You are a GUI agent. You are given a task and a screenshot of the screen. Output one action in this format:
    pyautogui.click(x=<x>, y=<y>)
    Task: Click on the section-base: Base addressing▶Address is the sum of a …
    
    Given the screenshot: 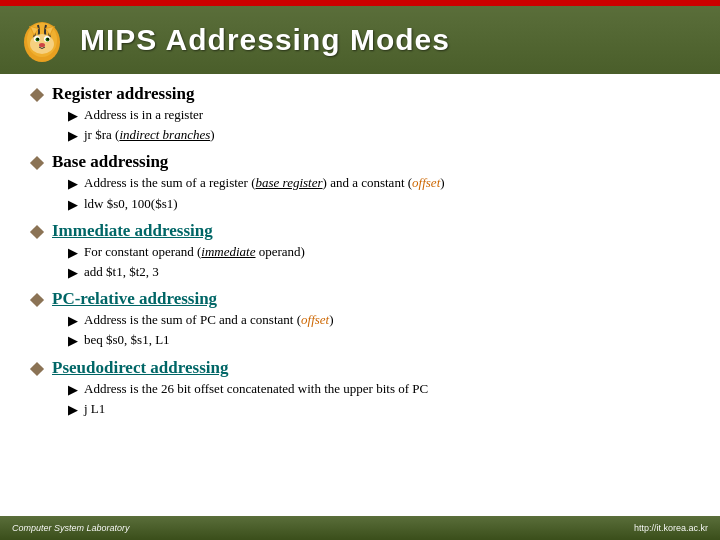 What is the action you would take?
    pyautogui.click(x=360, y=183)
    